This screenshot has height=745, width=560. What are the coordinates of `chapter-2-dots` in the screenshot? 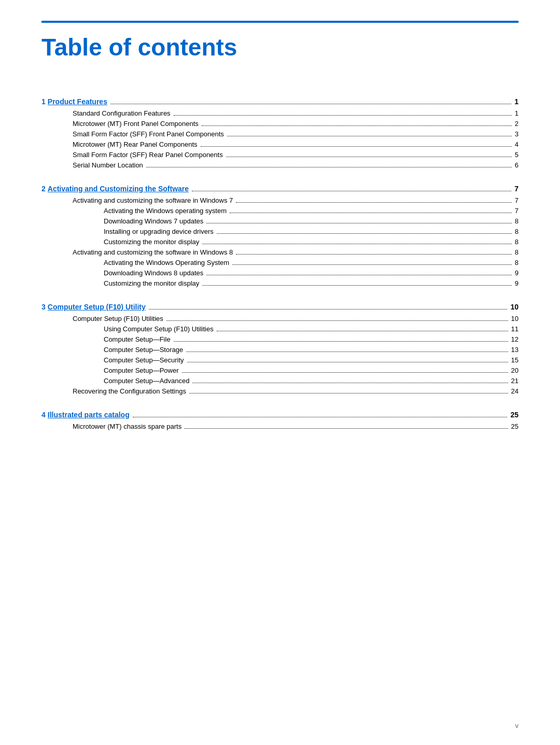 It's located at (352, 191).